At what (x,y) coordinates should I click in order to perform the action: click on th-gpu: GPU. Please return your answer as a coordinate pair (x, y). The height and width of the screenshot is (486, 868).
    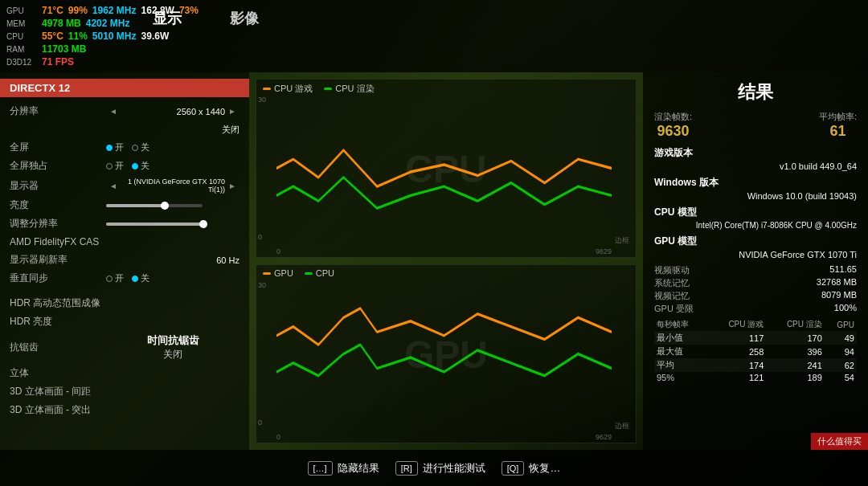
    Looking at the image, I should click on (841, 325).